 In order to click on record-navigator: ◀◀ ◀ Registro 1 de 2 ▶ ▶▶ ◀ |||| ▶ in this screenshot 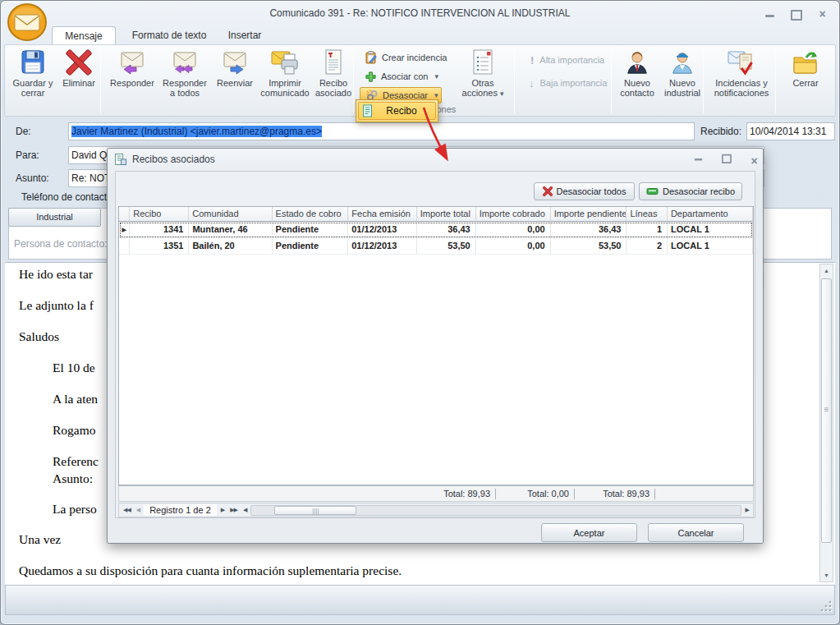, I will do `click(436, 510)`.